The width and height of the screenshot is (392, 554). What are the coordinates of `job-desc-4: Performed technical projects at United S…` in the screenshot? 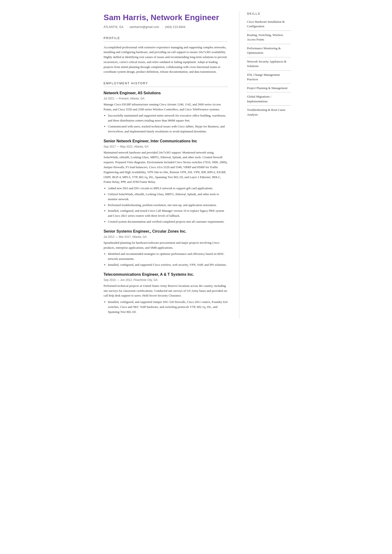 It's located at (166, 291).